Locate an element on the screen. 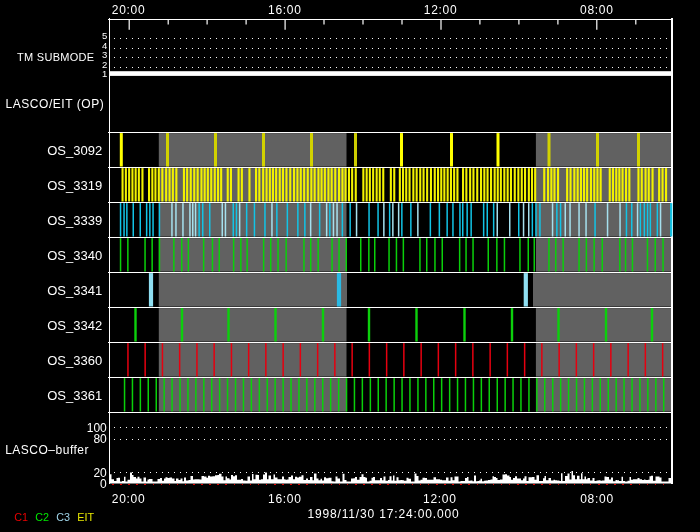  svg-text: EIT is located at coordinates (86, 517).